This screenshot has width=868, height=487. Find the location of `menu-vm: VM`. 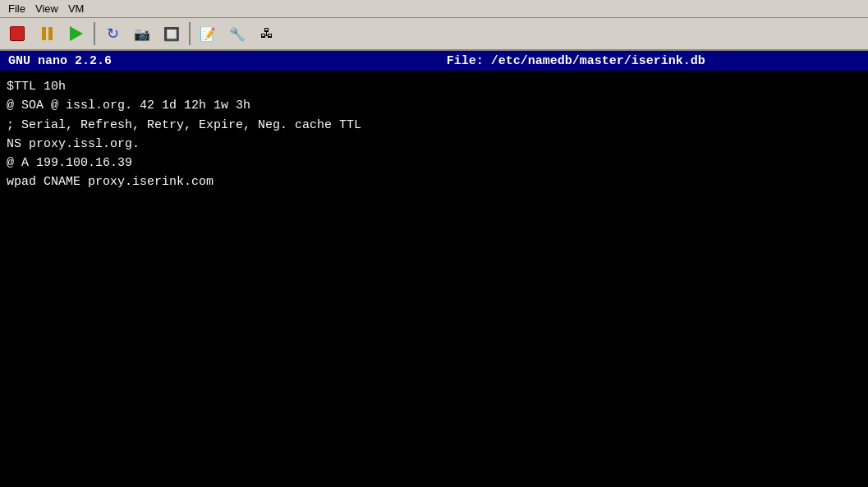

menu-vm: VM is located at coordinates (76, 8).